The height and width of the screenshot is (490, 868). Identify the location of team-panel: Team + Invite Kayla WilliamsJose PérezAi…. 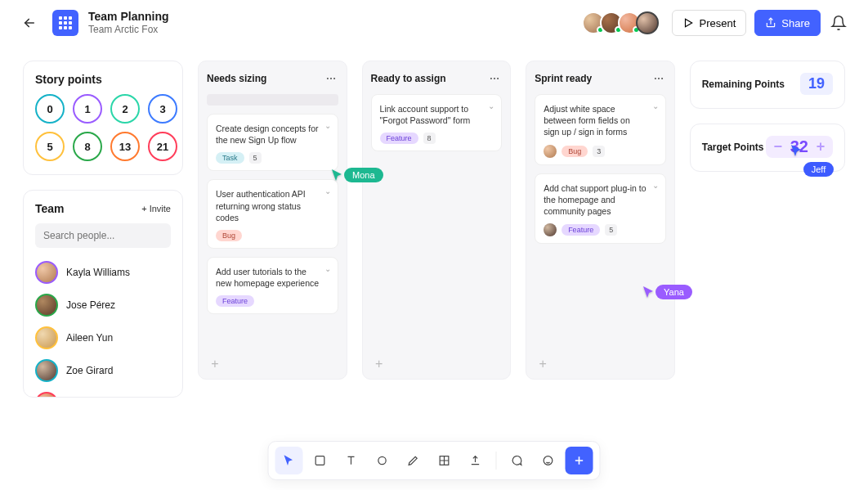
(103, 294).